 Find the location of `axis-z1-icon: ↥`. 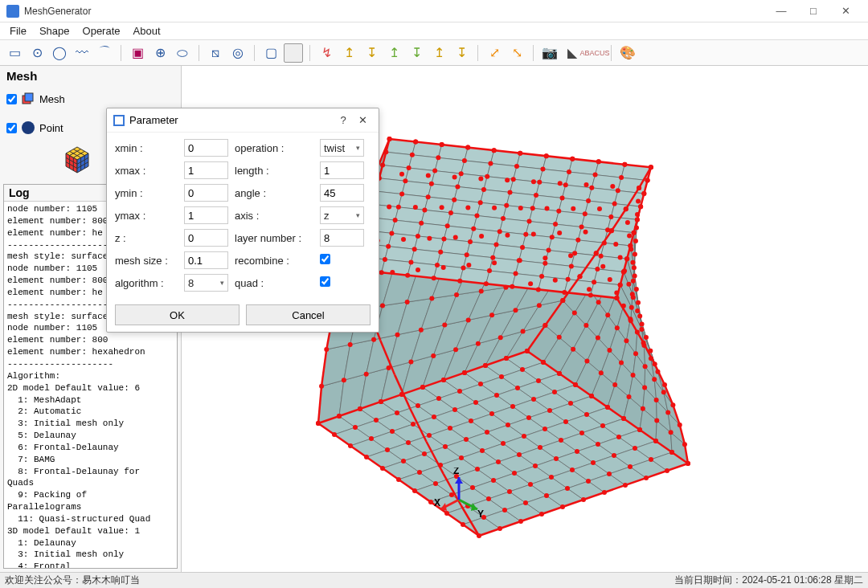

axis-z1-icon: ↥ is located at coordinates (439, 53).